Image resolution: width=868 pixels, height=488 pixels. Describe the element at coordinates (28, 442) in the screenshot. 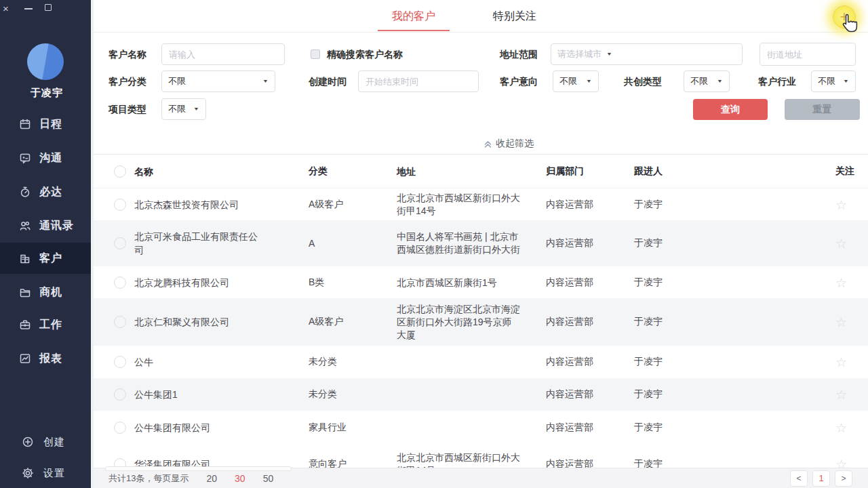

I see `circle-plus-icon` at that location.